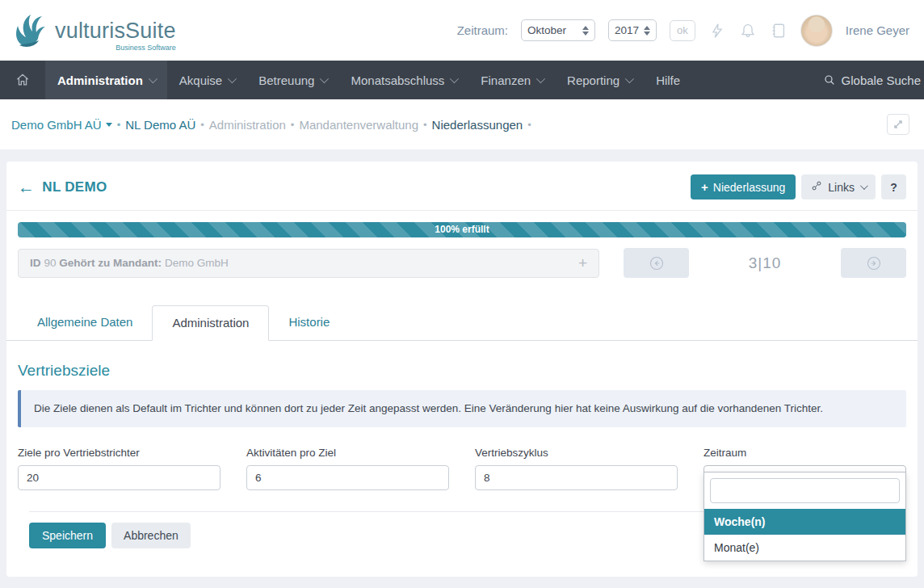 This screenshot has width=924, height=588. Describe the element at coordinates (68, 536) in the screenshot. I see `save-button: Speichern` at that location.